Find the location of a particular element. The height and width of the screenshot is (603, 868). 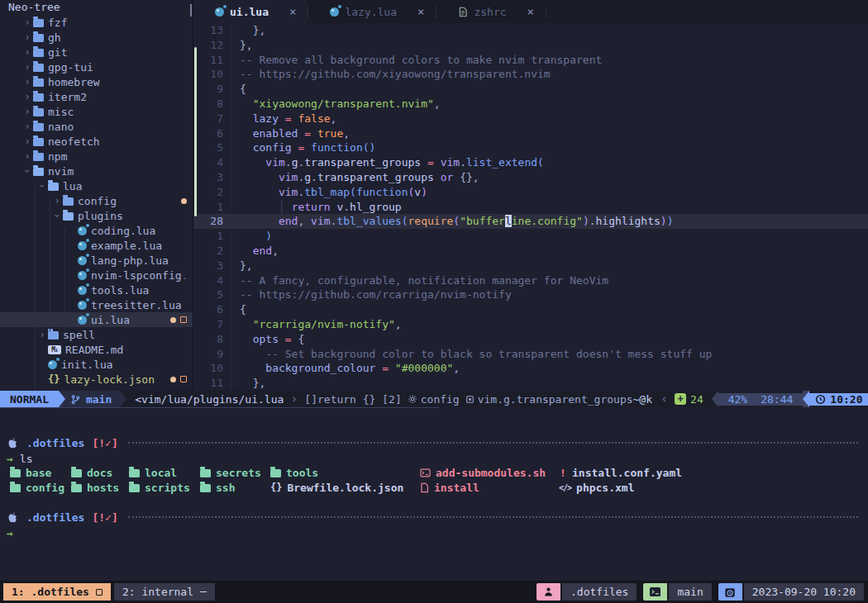

tree-item-label: init.lua is located at coordinates (88, 365).